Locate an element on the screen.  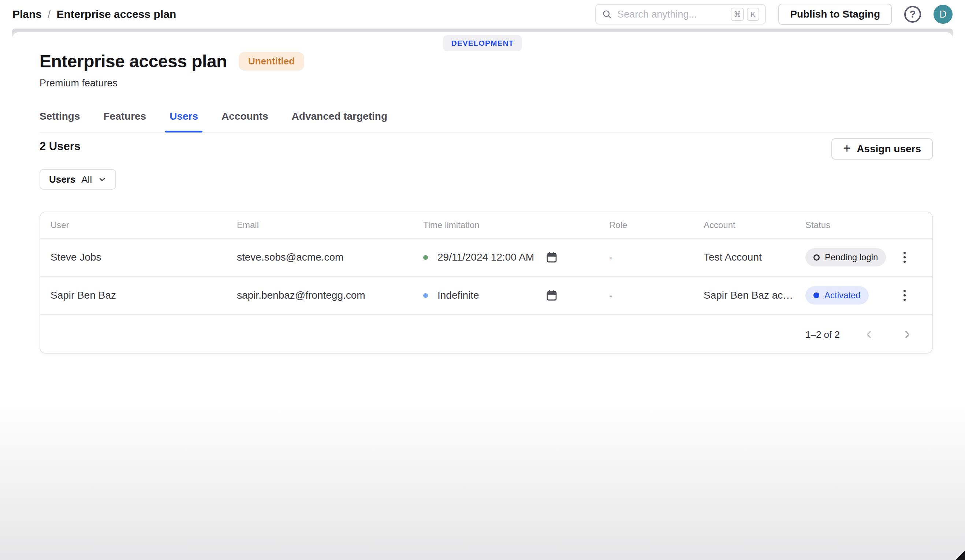
col-header-role: Role is located at coordinates (656, 225).